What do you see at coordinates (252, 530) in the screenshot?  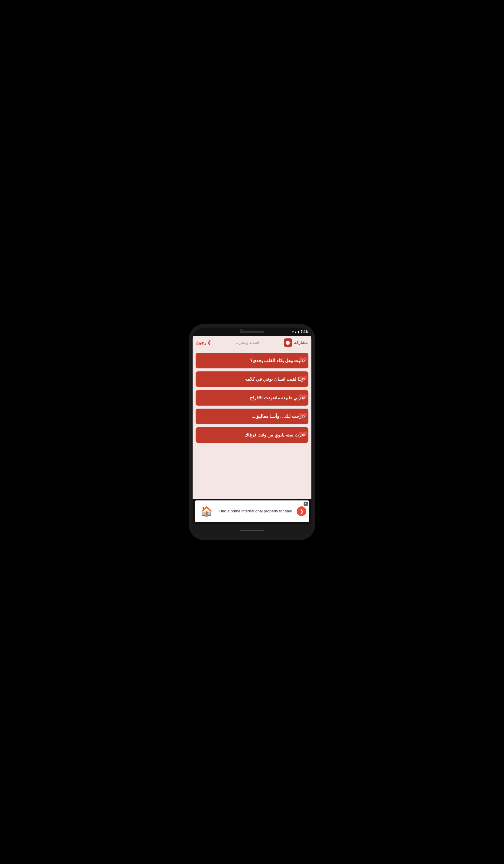 I see `nav-indicator` at bounding box center [252, 530].